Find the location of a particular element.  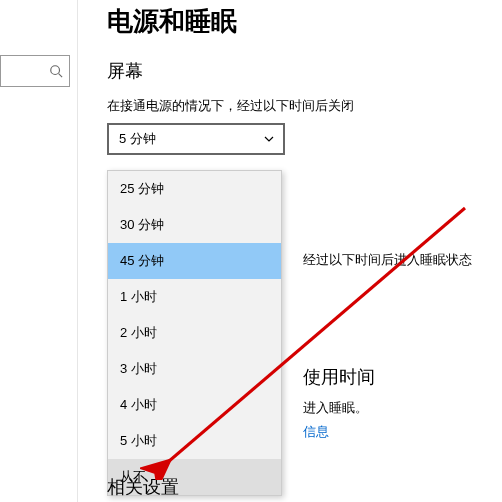

dropdown-item-label: 1 小时 is located at coordinates (138, 297).